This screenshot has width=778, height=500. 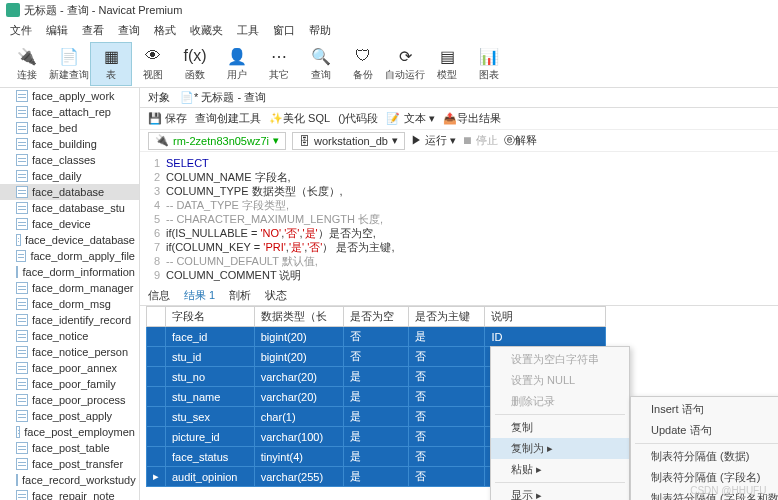 I want to click on table-face_attach_rep: face_attach_rep, so click(x=70, y=112).